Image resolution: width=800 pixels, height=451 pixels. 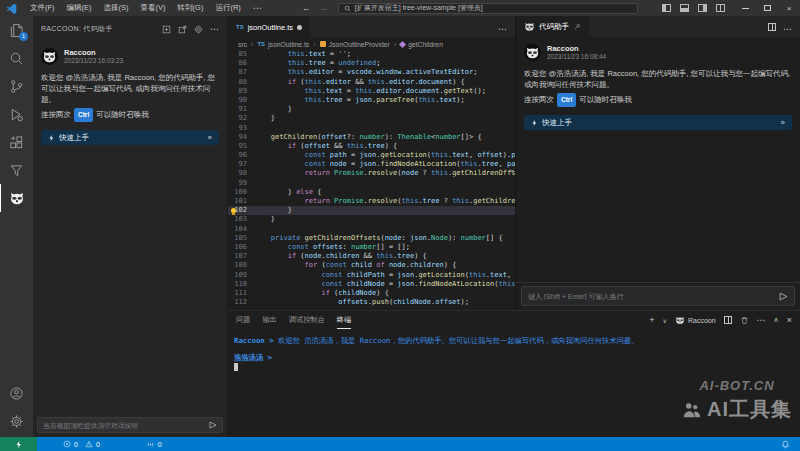 What do you see at coordinates (241, 220) in the screenshot?
I see `line-number: 103` at bounding box center [241, 220].